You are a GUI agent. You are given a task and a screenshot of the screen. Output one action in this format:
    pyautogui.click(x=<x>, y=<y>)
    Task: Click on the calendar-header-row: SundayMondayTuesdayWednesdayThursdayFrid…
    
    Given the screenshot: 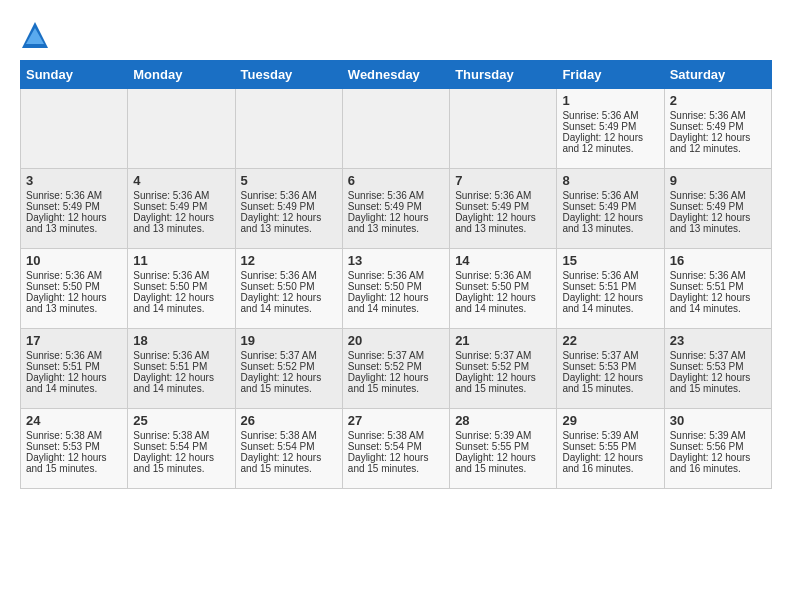 What is the action you would take?
    pyautogui.click(x=396, y=75)
    